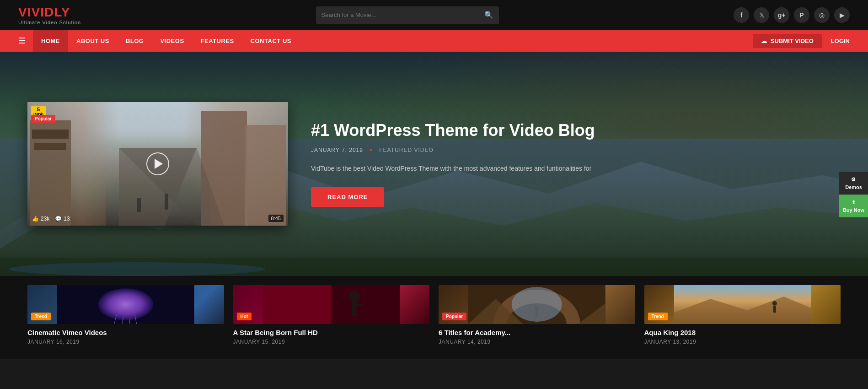 This screenshot has width=868, height=389. What do you see at coordinates (782, 15) in the screenshot?
I see `social-googleplus: g+` at bounding box center [782, 15].